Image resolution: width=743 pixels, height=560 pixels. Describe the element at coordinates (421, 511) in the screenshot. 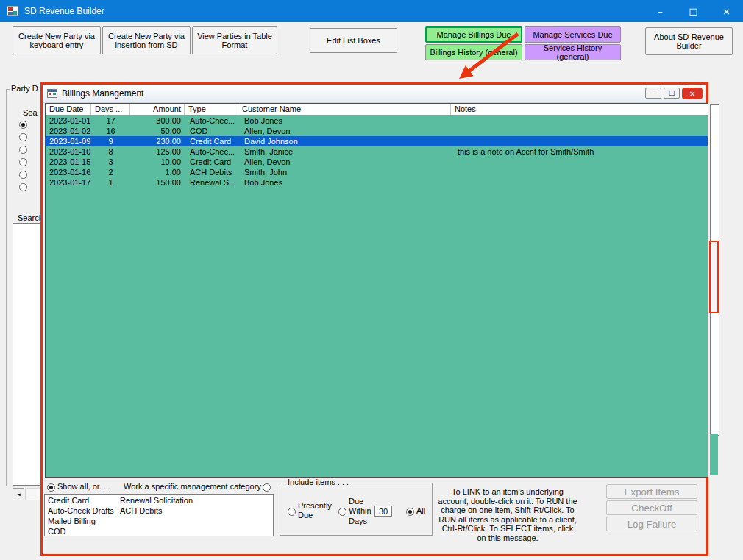

I see `all-label: All` at that location.